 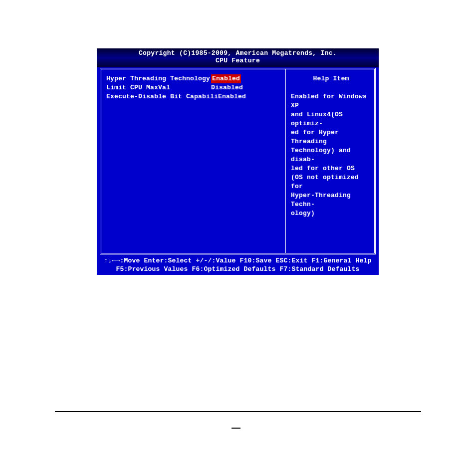 What do you see at coordinates (238, 412) in the screenshot?
I see `page-divider` at bounding box center [238, 412].